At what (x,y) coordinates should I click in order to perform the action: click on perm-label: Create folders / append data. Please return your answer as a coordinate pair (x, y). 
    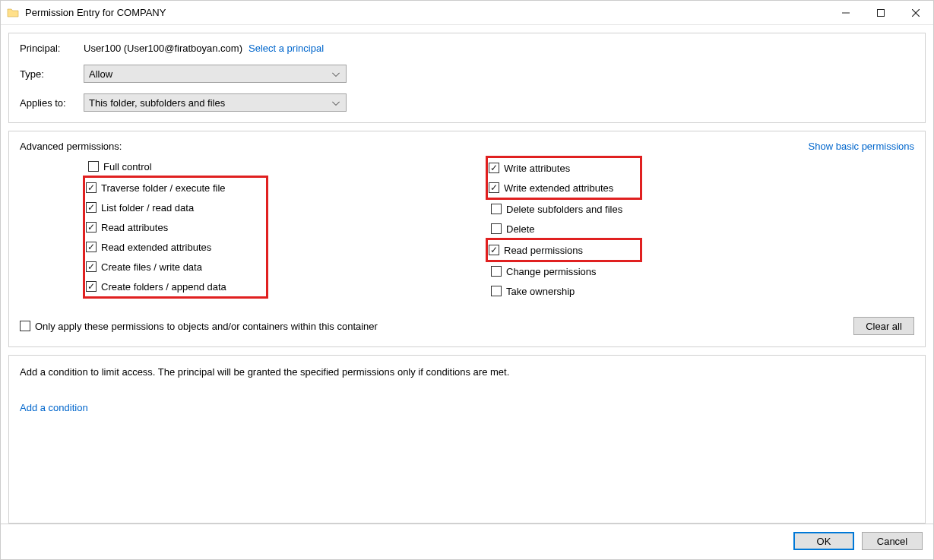
    Looking at the image, I should click on (164, 287).